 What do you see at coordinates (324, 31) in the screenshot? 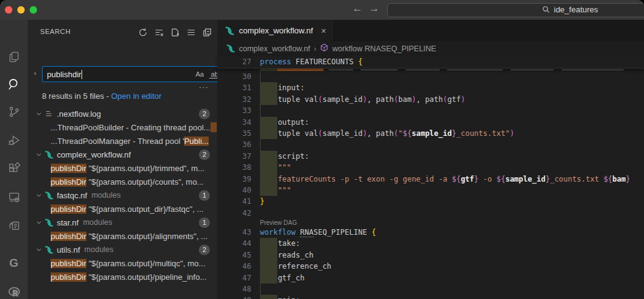
I see `tab-close-icon: ×` at bounding box center [324, 31].